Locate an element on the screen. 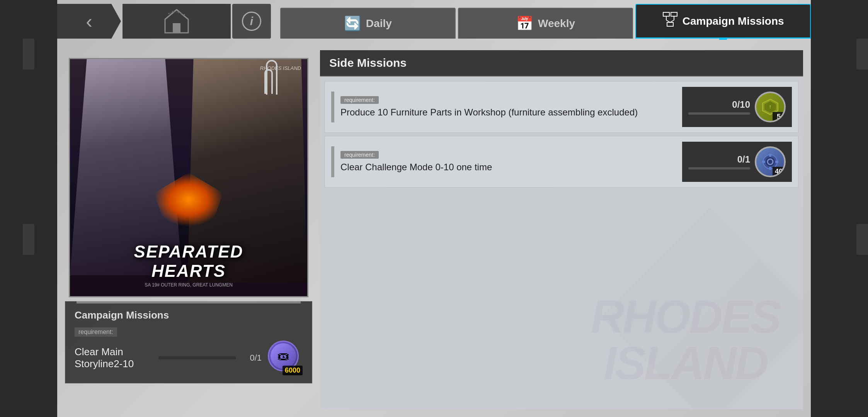  side-missions-header: Side Missions is located at coordinates (562, 63).